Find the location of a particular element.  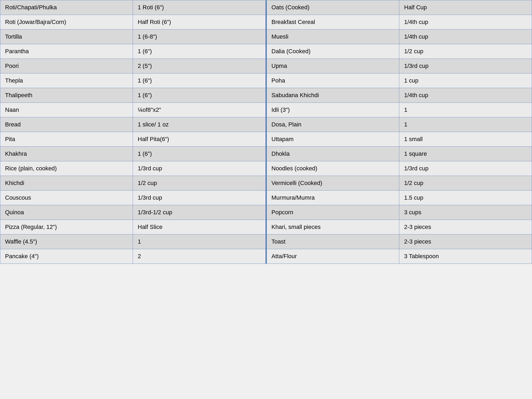

right-food-cell: Murmura/Mumra is located at coordinates (333, 198).